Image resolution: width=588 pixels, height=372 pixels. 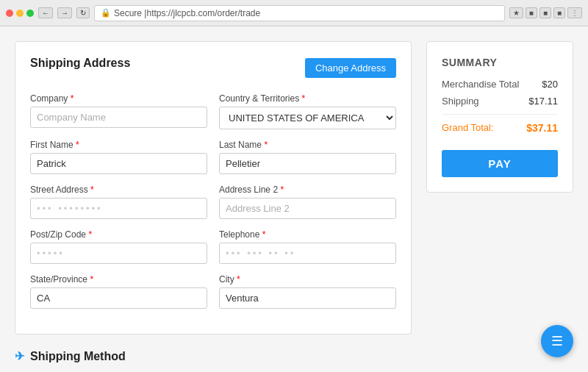 What do you see at coordinates (65, 13) in the screenshot?
I see `nav-forward: →` at bounding box center [65, 13].